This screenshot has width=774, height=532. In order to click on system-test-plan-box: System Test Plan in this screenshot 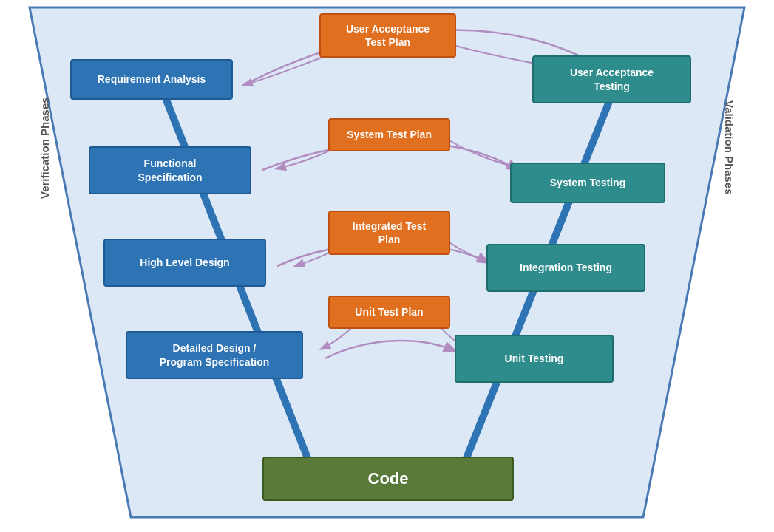, I will do `click(389, 134)`.